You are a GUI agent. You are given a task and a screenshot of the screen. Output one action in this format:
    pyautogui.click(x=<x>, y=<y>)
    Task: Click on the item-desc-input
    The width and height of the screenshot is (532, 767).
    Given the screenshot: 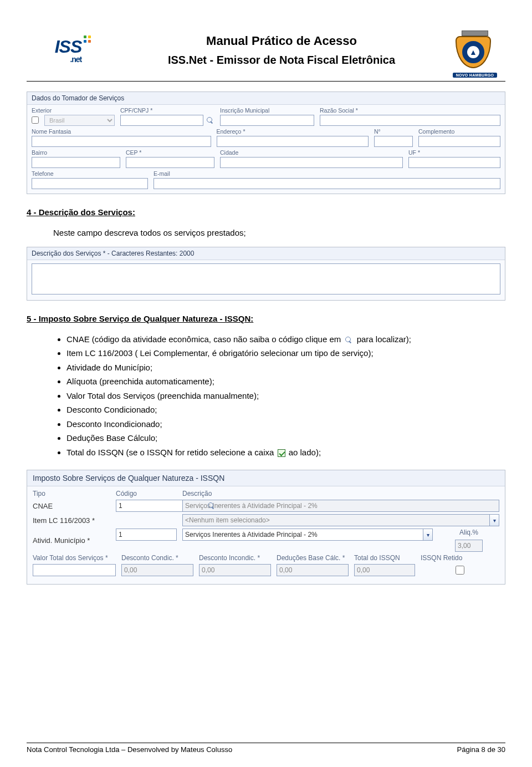 What is the action you would take?
    pyautogui.click(x=336, y=520)
    